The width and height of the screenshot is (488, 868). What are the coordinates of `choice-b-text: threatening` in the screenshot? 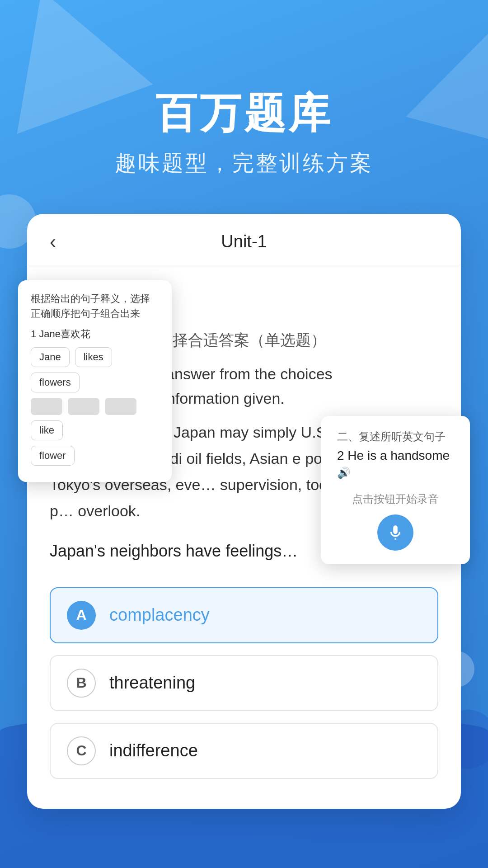 It's located at (152, 683).